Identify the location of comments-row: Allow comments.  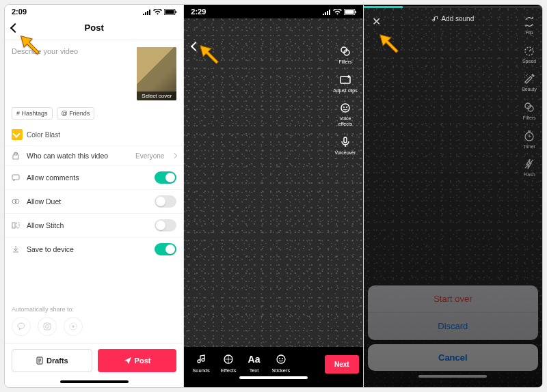
(94, 178).